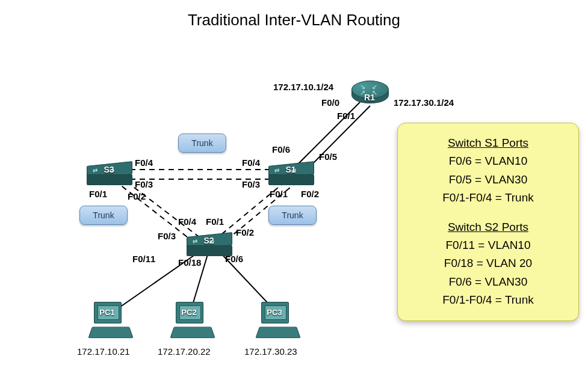 The width and height of the screenshot is (588, 380). Describe the element at coordinates (488, 180) in the screenshot. I see `legend-s1-line-1: F0/5 = VLAN30` at that location.